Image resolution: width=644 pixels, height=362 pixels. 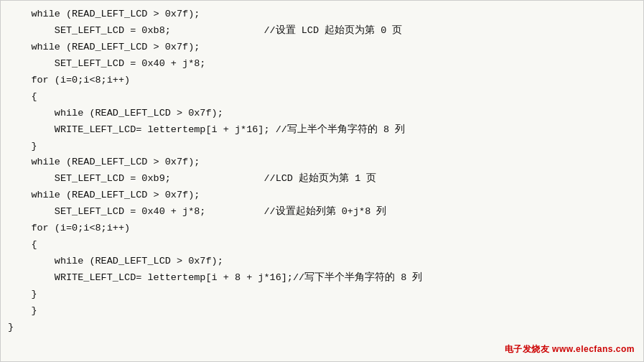 What do you see at coordinates (322, 279) in the screenshot?
I see `code-line: WRITE_LEFT_LCD= lettertemp[i + 8 + j*16]…` at bounding box center [322, 279].